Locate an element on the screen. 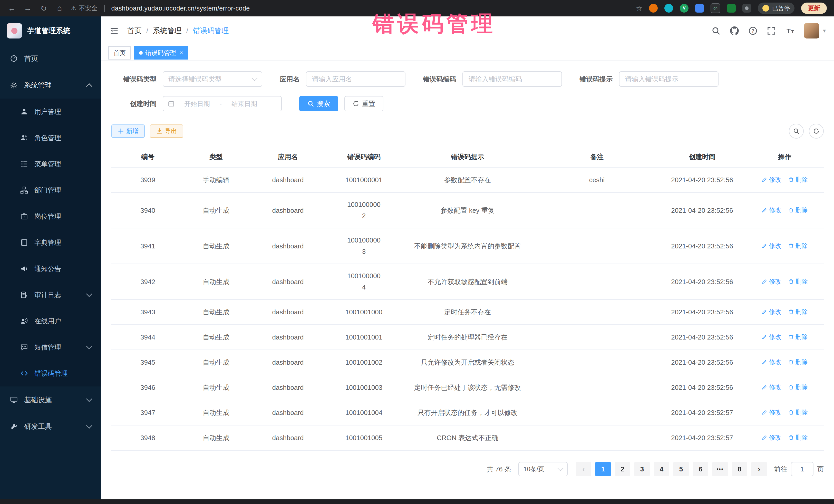 This screenshot has height=504, width=834. github-icon is located at coordinates (734, 31).